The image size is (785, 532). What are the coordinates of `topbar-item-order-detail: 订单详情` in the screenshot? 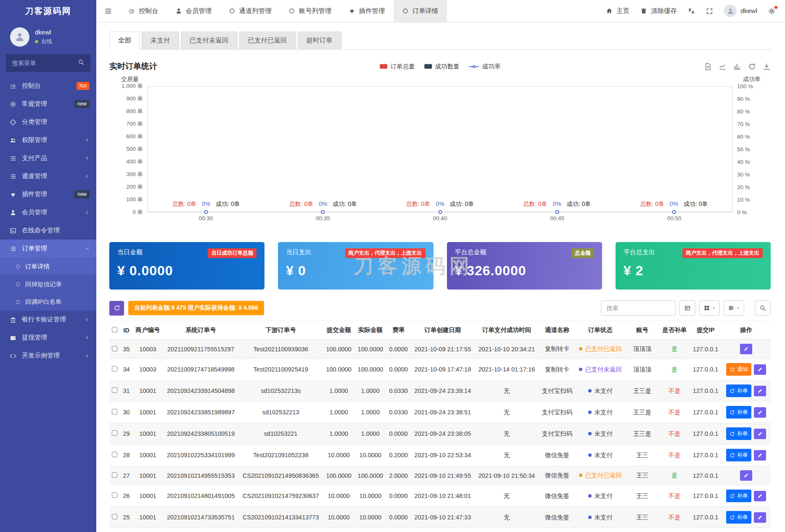 It's located at (420, 11).